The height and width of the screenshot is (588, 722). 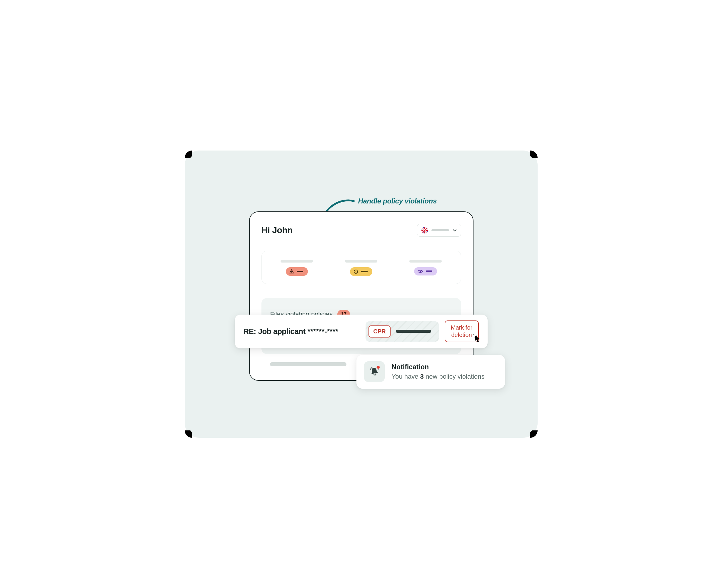 I want to click on list-row-placeholder, so click(x=308, y=364).